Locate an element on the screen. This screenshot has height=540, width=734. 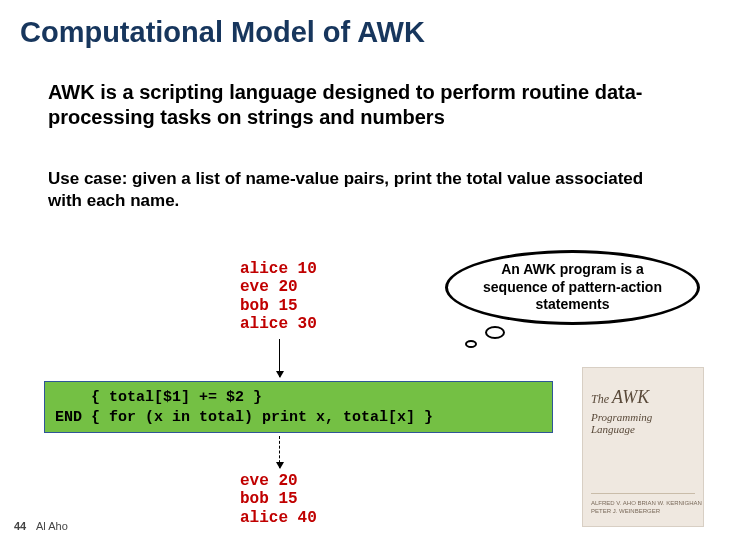
book-title-text: The AWK is located at coordinates (643, 398).